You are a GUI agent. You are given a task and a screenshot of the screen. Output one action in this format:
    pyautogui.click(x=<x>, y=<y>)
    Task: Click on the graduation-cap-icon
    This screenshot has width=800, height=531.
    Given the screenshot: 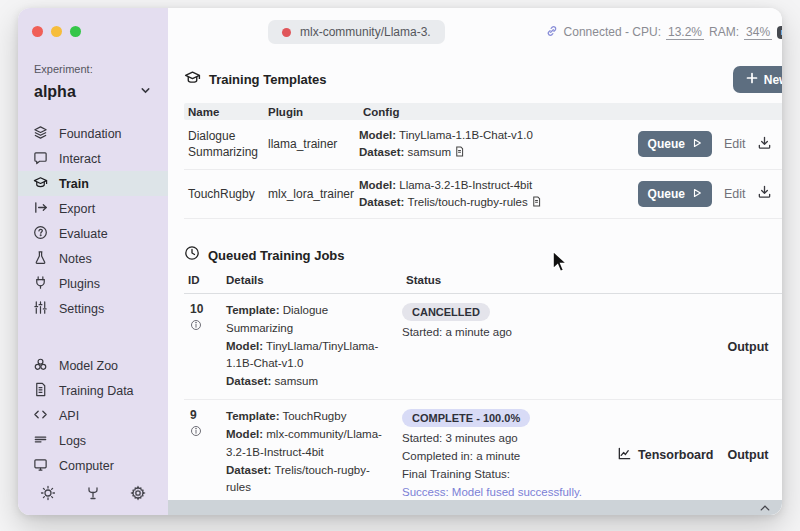 What is the action you would take?
    pyautogui.click(x=40, y=184)
    